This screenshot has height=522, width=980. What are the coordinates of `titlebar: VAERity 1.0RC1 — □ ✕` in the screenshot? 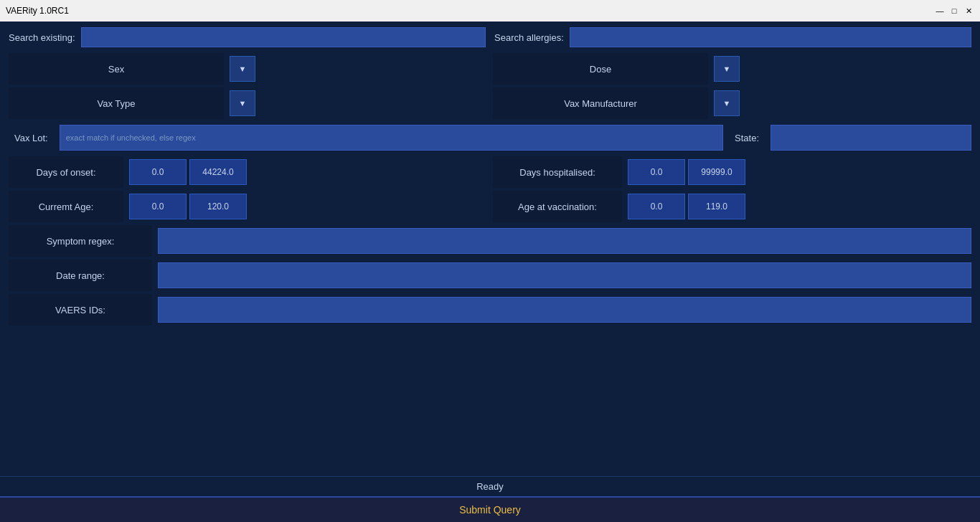 It's located at (490, 11).